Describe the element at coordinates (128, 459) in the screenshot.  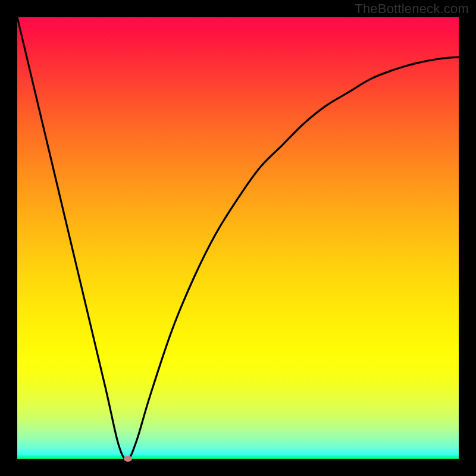
I see `optimum-marker` at that location.